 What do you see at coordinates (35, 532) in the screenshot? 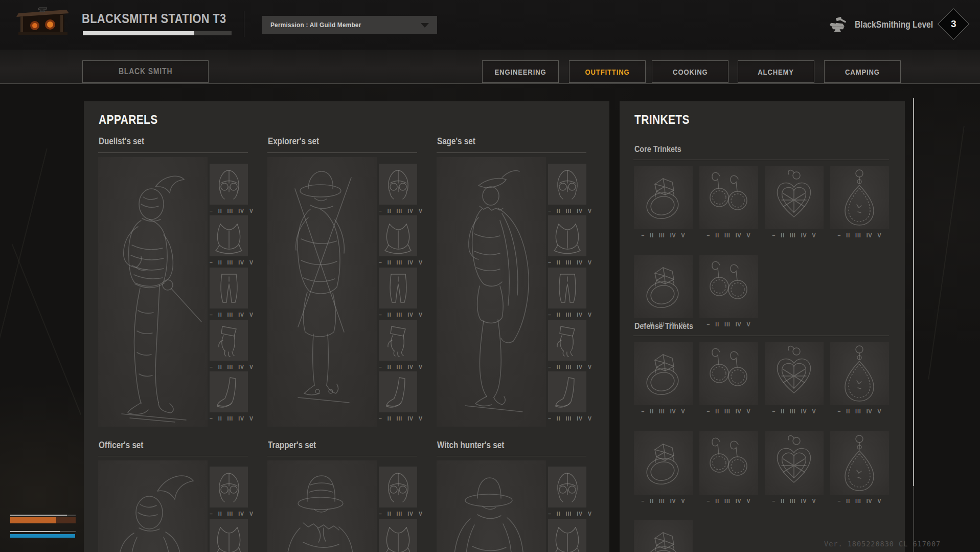
I see `hud-mid-line-fill` at bounding box center [35, 532].